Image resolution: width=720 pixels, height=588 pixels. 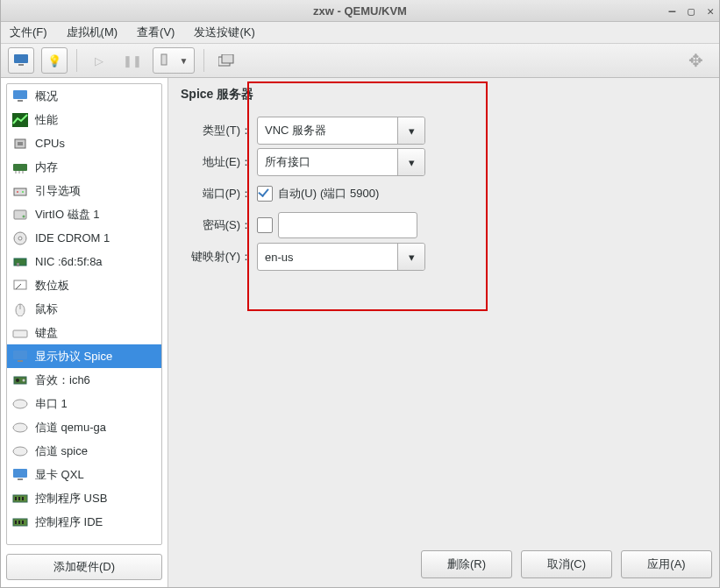 I want to click on sidebar-item-label: 显示协议 Spice, so click(x=74, y=357).